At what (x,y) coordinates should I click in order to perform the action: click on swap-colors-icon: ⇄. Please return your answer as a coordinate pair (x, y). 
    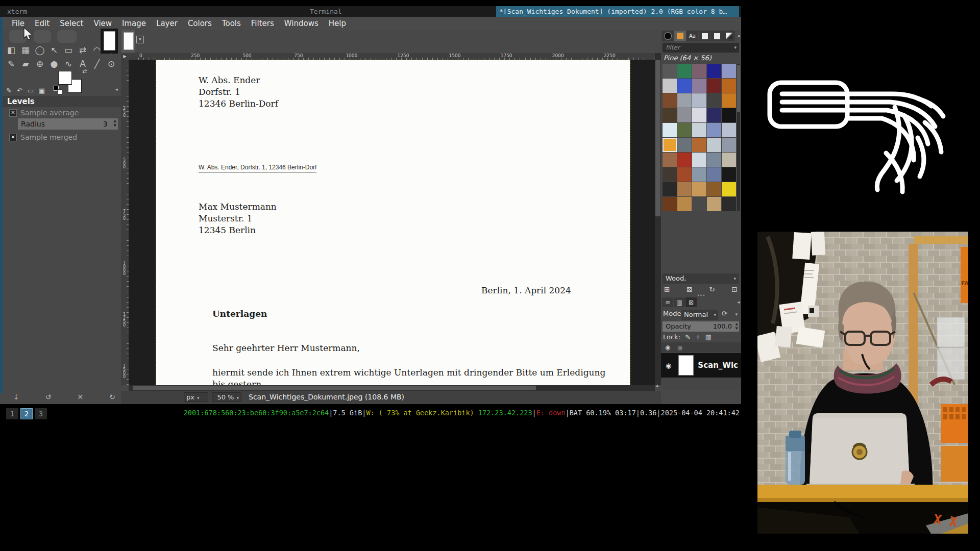
    Looking at the image, I should click on (85, 71).